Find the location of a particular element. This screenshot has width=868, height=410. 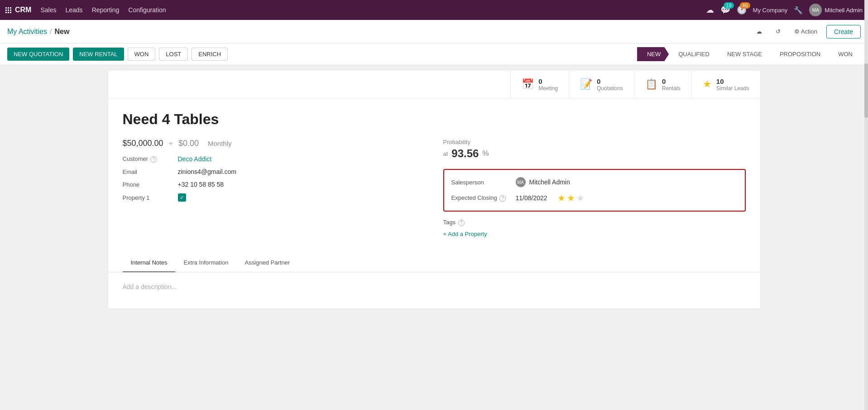

meeting-label: Meeting is located at coordinates (548, 88).